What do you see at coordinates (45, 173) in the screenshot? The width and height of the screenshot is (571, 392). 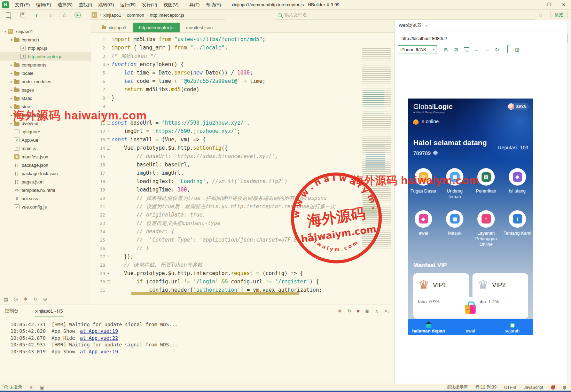 I see `tree-item-package-lock-json: [ ]package-lock.json` at bounding box center [45, 173].